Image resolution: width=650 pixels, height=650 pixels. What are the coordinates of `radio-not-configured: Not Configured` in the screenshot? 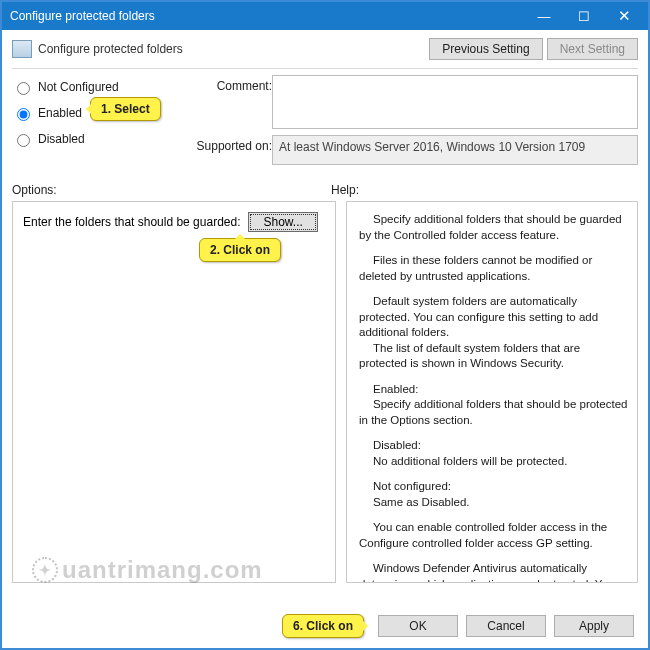 It's located at (92, 87).